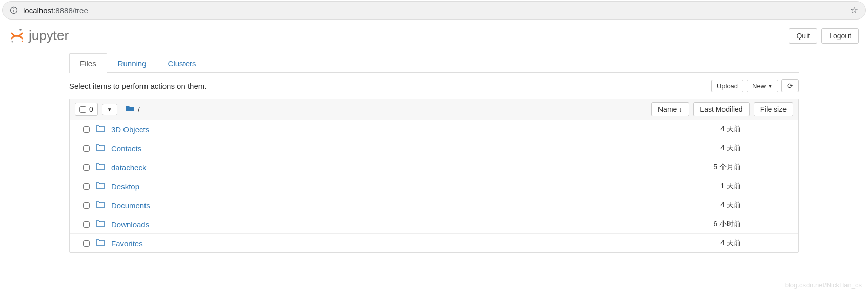  Describe the element at coordinates (434, 129) in the screenshot. I see `file-row: 3D Objects4 天前` at that location.